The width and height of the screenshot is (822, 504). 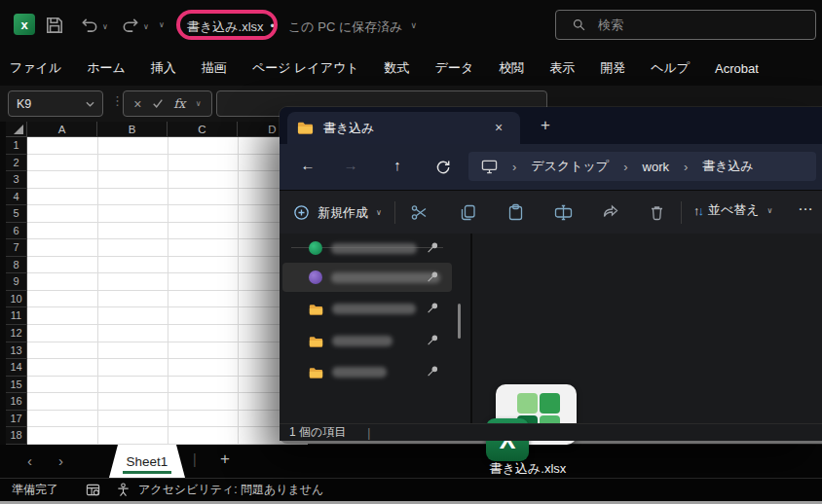 What do you see at coordinates (306, 128) in the screenshot?
I see `folder-icon` at bounding box center [306, 128].